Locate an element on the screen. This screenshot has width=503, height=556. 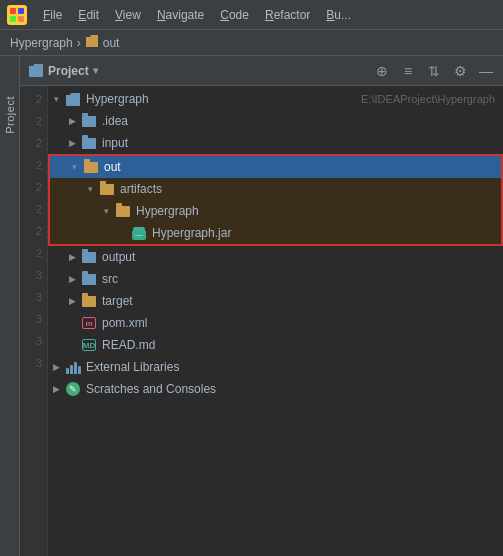
menu-bar: File Edit View Navigate Code Refactor Bu… is located at coordinates (252, 15).